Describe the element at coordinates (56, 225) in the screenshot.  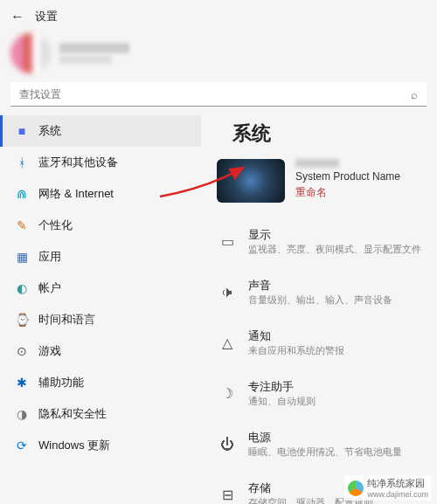
I see `sidebar-item-label: 个性化` at that location.